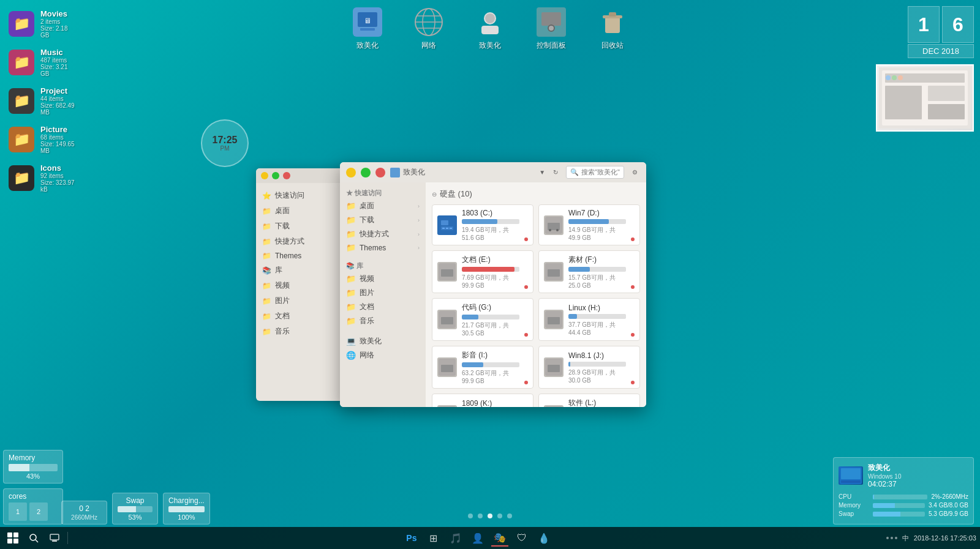  I want to click on computer-icon: 💻, so click(351, 342).